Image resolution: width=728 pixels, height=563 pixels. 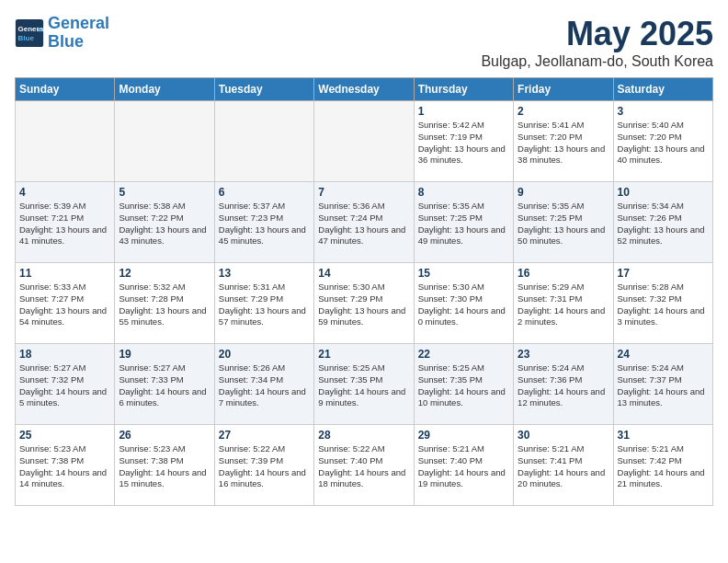 What do you see at coordinates (63, 33) in the screenshot?
I see `logo: General Blue GeneralBlue` at bounding box center [63, 33].